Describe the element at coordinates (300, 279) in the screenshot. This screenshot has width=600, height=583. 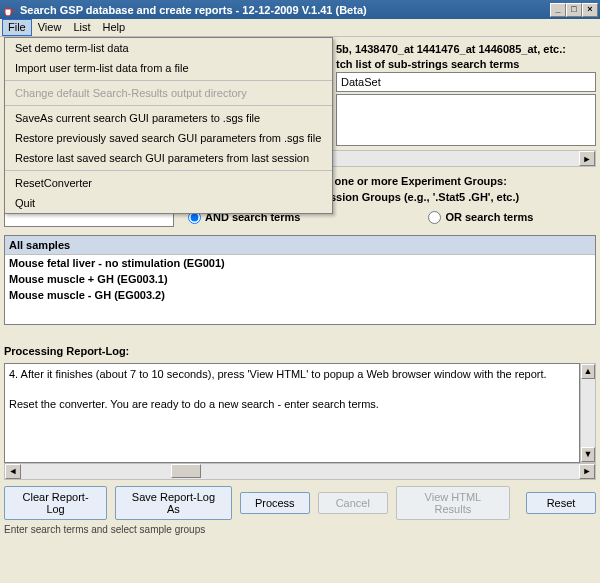
I see `list-item: Mouse muscle + GH (EG003.1)` at that location.